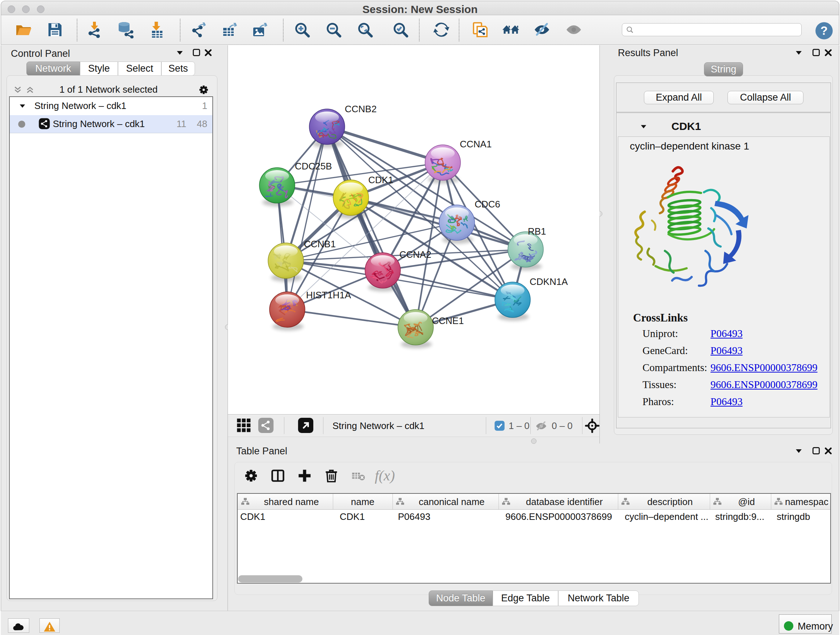  I want to click on svg-text: CCNA1, so click(476, 144).